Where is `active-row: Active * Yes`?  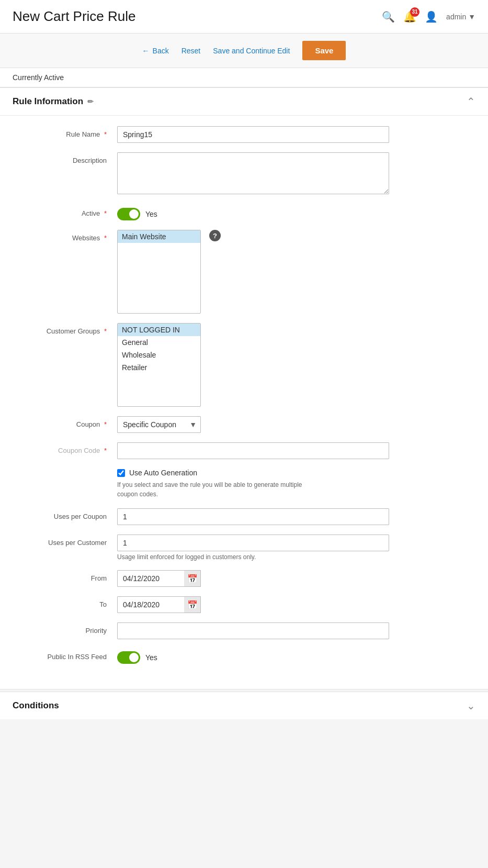
active-row: Active * Yes is located at coordinates (244, 213).